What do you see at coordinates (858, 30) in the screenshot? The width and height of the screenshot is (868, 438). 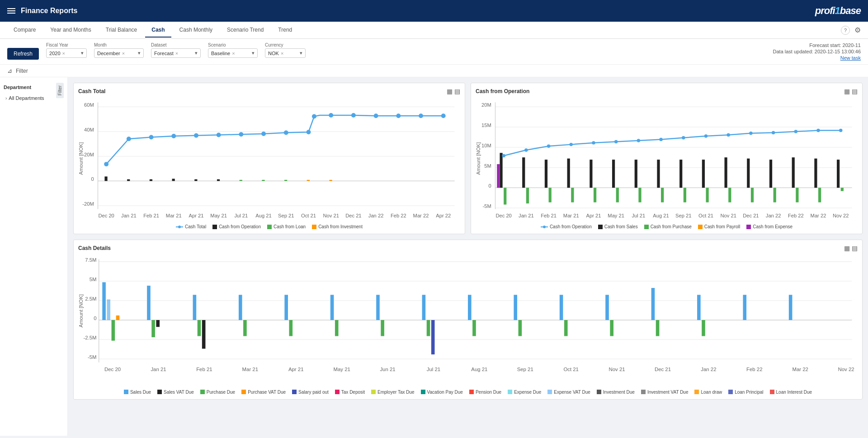 I see `settings-button: ⚙` at bounding box center [858, 30].